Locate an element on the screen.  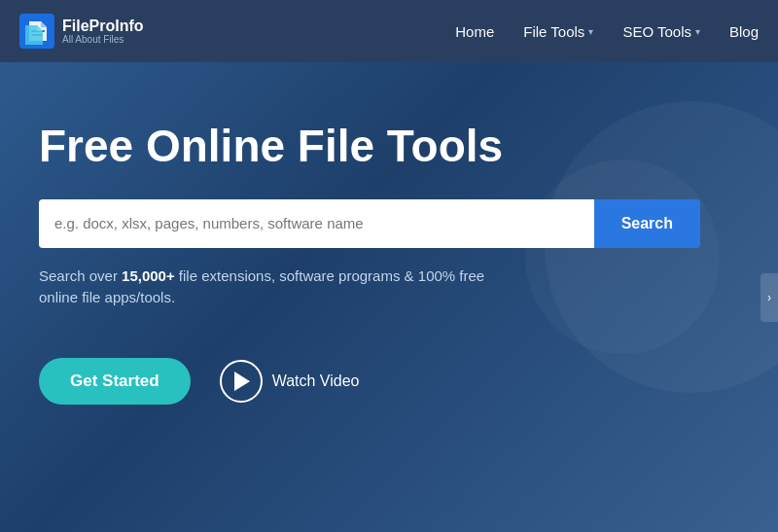
scroll-arrow-icon: › is located at coordinates (769, 298).